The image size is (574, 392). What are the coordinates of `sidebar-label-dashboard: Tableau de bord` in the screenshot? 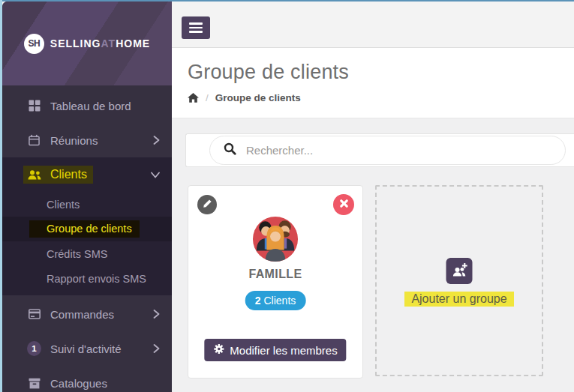 It's located at (91, 106).